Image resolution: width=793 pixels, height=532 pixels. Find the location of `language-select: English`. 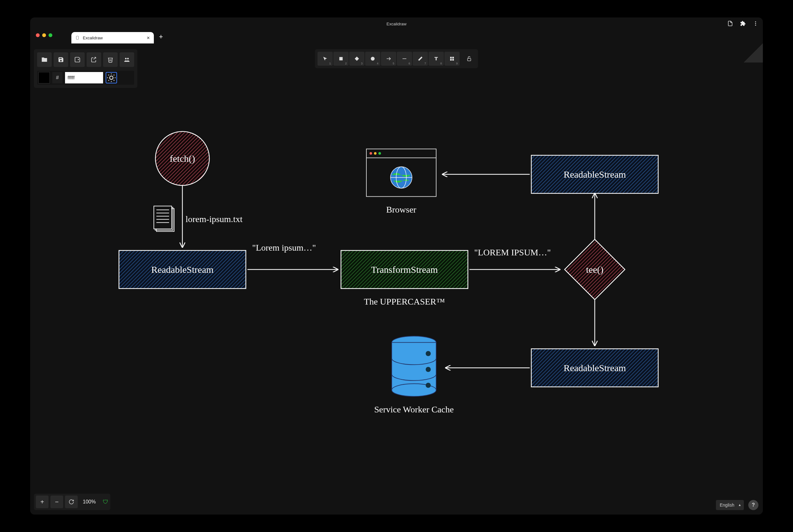

language-select: English is located at coordinates (730, 505).